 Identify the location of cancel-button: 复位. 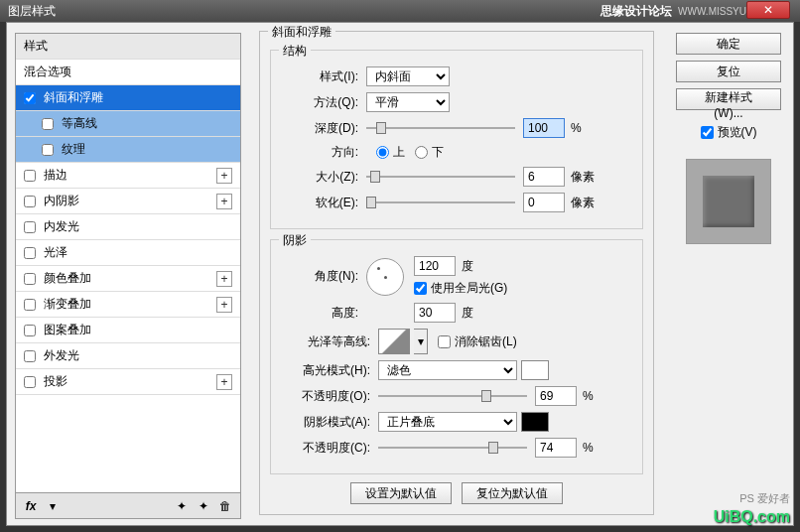
(729, 71).